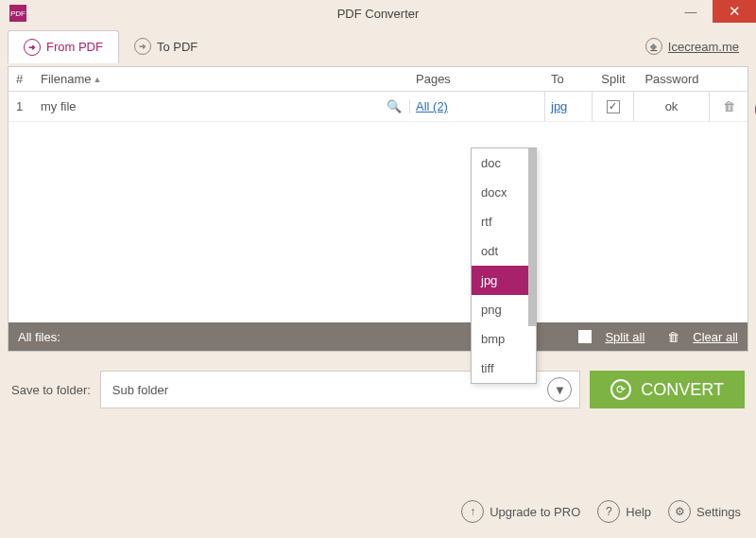  I want to click on filename-text: my file, so click(59, 106).